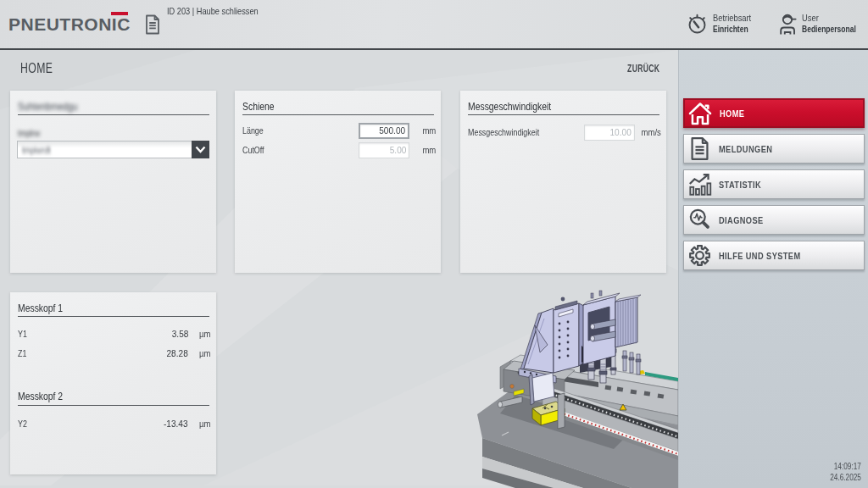 Image resolution: width=868 pixels, height=488 pixels. Describe the element at coordinates (384, 151) in the screenshot. I see `cutoff-input: 5.00` at that location.